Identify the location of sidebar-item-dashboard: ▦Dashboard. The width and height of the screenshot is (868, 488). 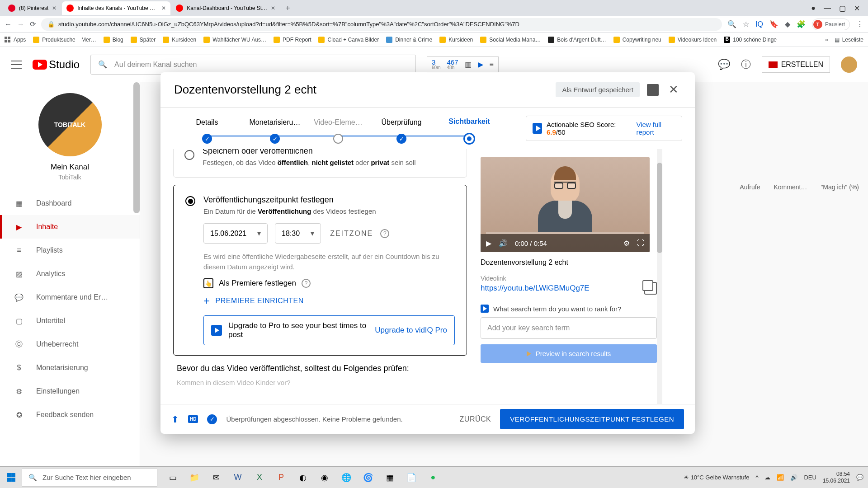
(70, 203).